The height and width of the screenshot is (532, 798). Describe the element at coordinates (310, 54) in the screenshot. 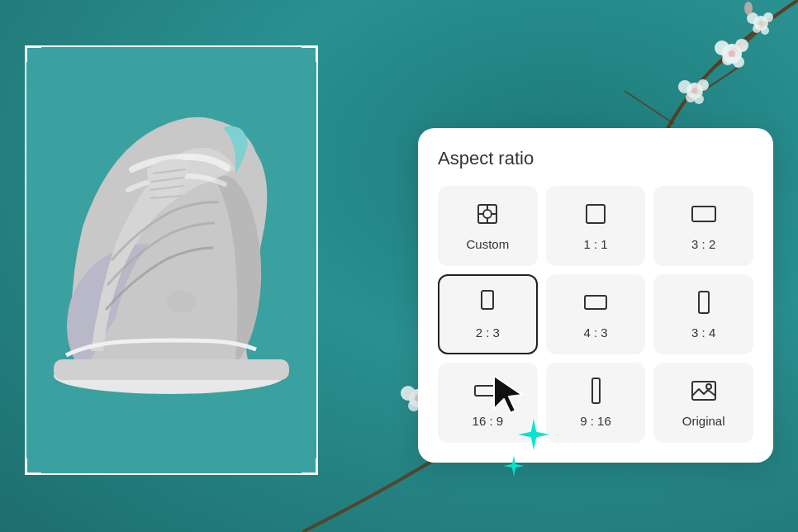

I see `crop-corner-tr` at that location.